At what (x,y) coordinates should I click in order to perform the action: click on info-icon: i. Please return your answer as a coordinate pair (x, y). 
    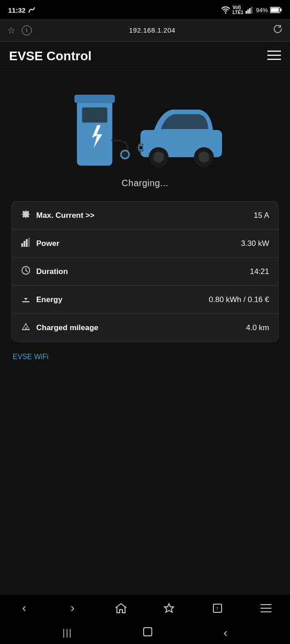
    Looking at the image, I should click on (27, 30).